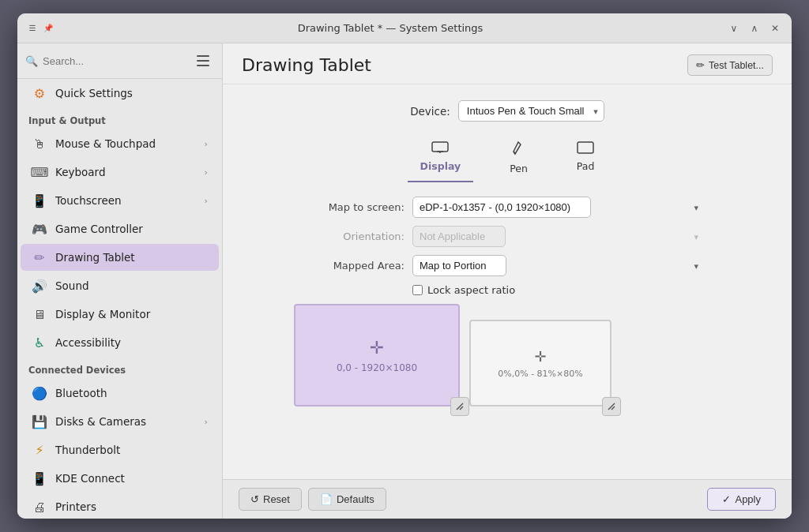 The height and width of the screenshot is (532, 809). I want to click on menu-icon: ☰, so click(32, 28).